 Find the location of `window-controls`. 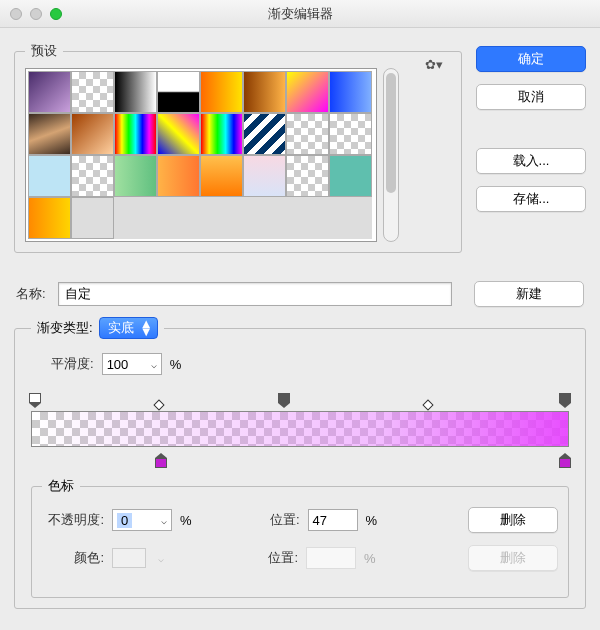

window-controls is located at coordinates (31, 14).